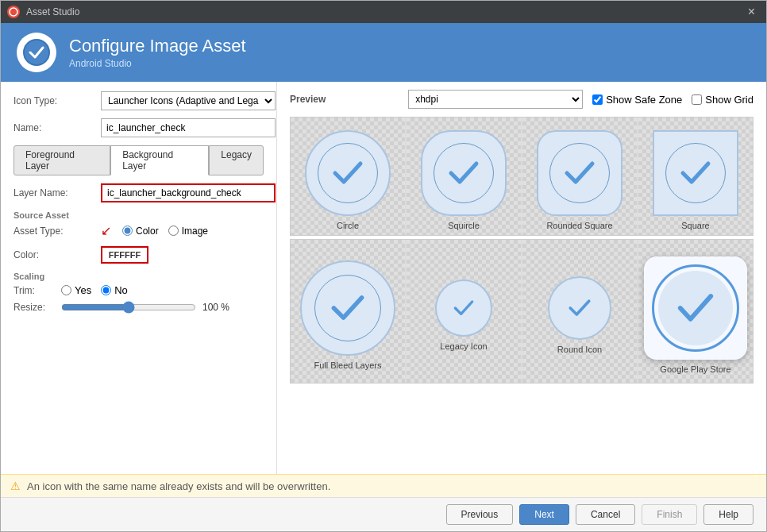 The width and height of the screenshot is (767, 532). I want to click on previous-button: Previous, so click(480, 515).